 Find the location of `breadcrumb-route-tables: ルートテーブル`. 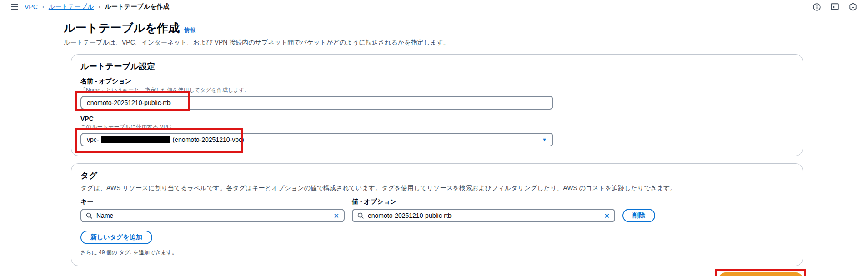

breadcrumb-route-tables: ルートテーブル is located at coordinates (71, 7).